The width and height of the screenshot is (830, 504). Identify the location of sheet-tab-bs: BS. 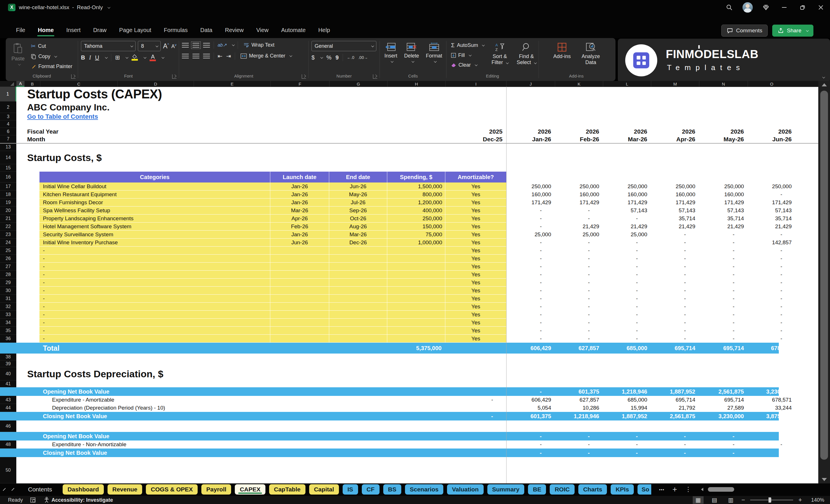
(392, 489).